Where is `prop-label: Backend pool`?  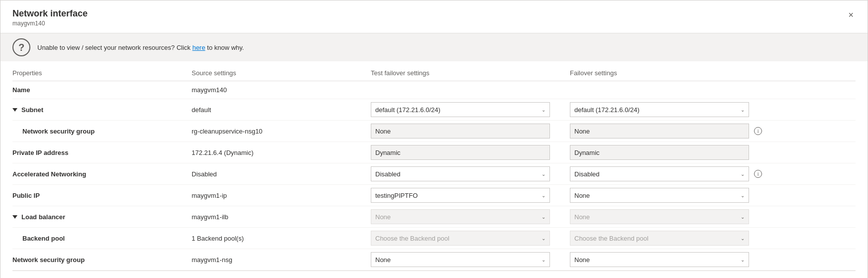
prop-label: Backend pool is located at coordinates (44, 238).